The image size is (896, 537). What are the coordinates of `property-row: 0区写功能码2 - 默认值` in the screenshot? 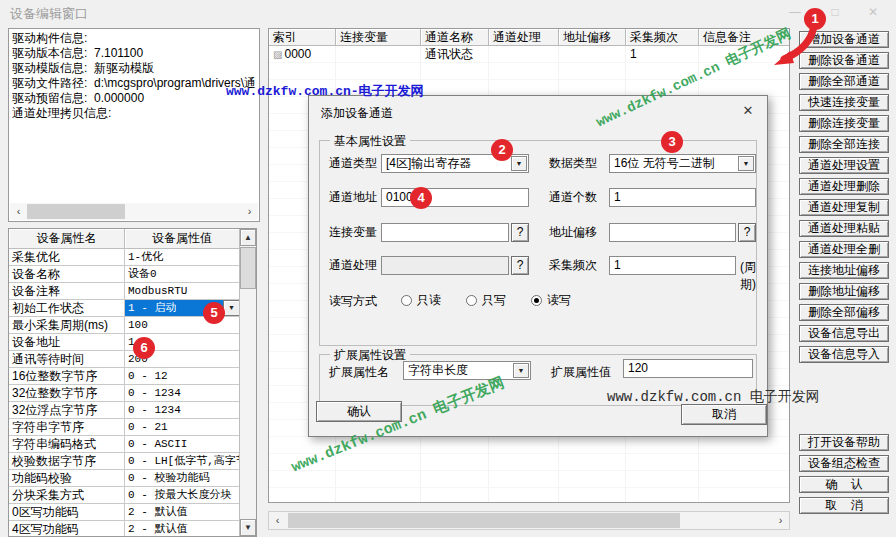 It's located at (124, 512).